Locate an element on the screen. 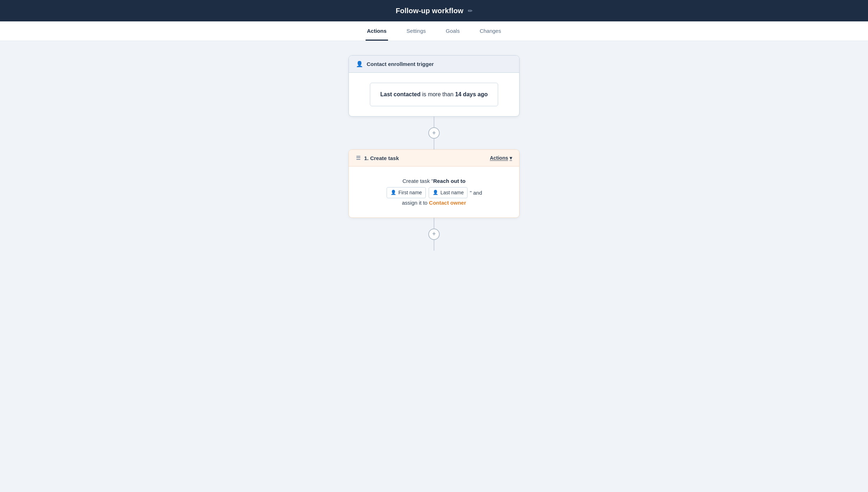 This screenshot has height=492, width=868. condition-text-part2: is more than is located at coordinates (438, 94).